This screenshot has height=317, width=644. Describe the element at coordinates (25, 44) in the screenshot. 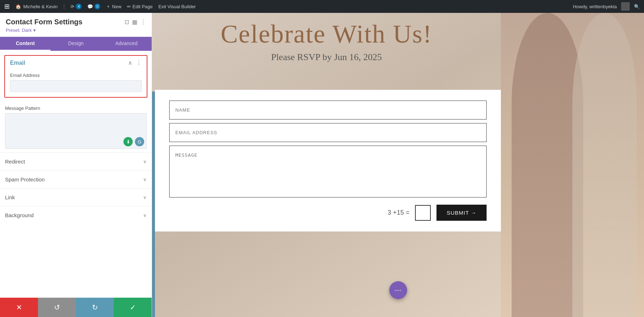

I see `tab-content: Content` at that location.